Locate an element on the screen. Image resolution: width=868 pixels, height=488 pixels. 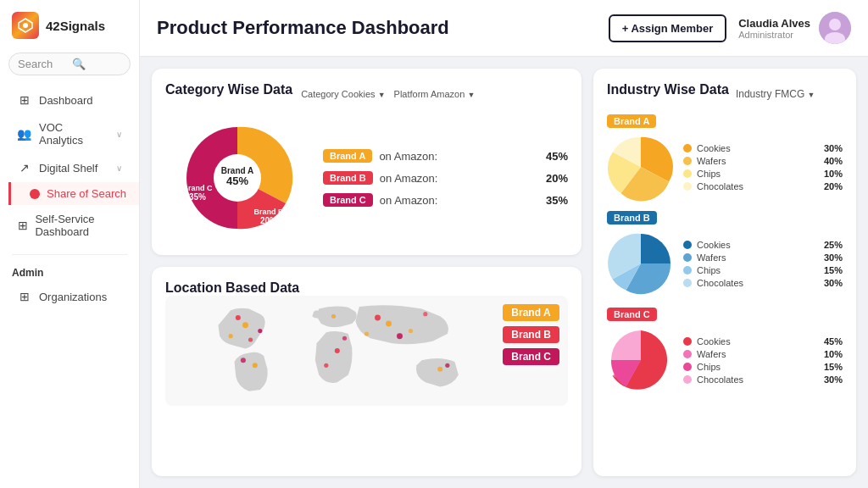
sidebar-item-label: Organizations is located at coordinates (73, 297).